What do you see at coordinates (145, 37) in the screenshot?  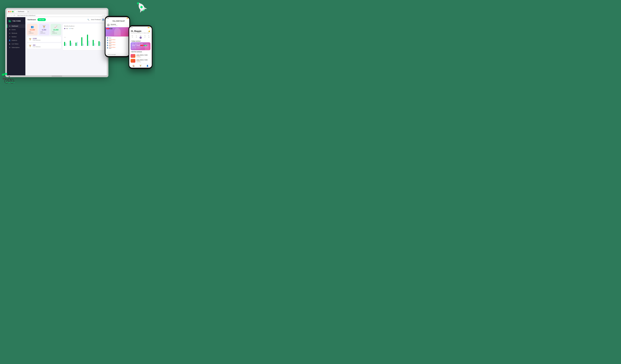 I see `cal-num-th: 17` at bounding box center [145, 37].